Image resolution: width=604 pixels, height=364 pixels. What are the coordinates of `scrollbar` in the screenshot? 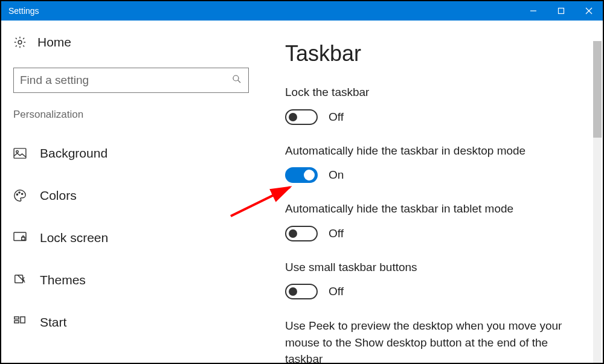 It's located at (597, 203).